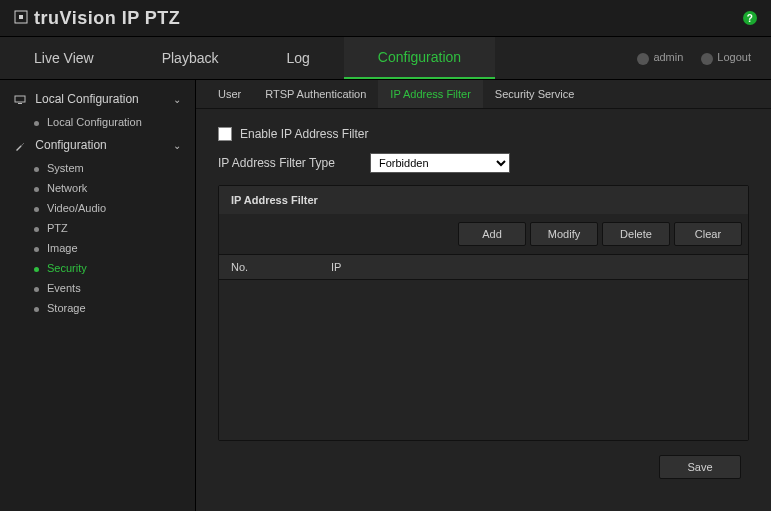 This screenshot has height=511, width=771. Describe the element at coordinates (283, 163) in the screenshot. I see `filter-type-label: IP Address Filter Type` at that location.